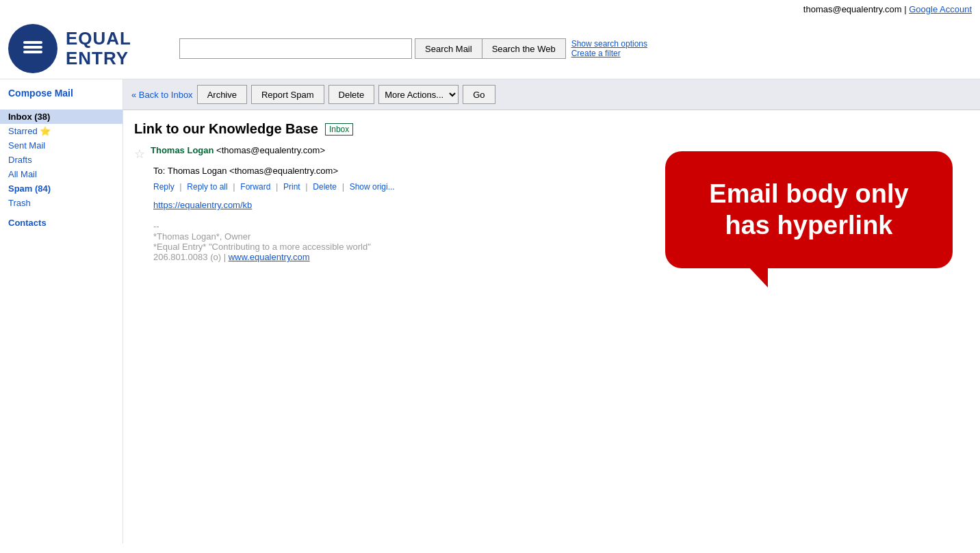 This screenshot has height=553, width=980. I want to click on search-web-button: Search the Web, so click(524, 49).